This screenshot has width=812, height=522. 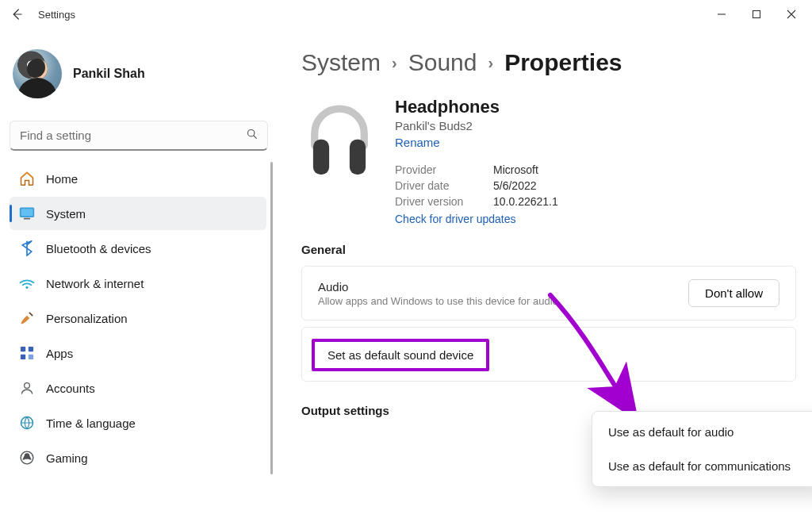 I want to click on check-driver-updates-link: Check for driver updates, so click(x=477, y=219).